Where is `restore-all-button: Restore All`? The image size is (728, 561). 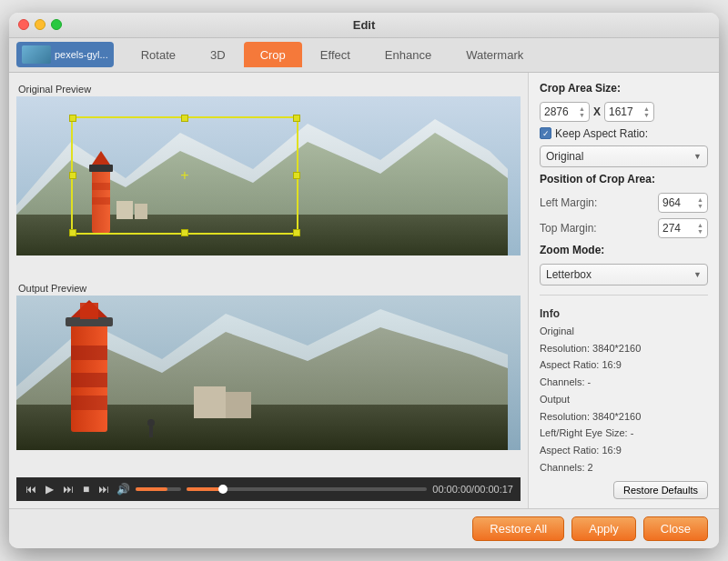 restore-all-button: Restore All is located at coordinates (519, 529).